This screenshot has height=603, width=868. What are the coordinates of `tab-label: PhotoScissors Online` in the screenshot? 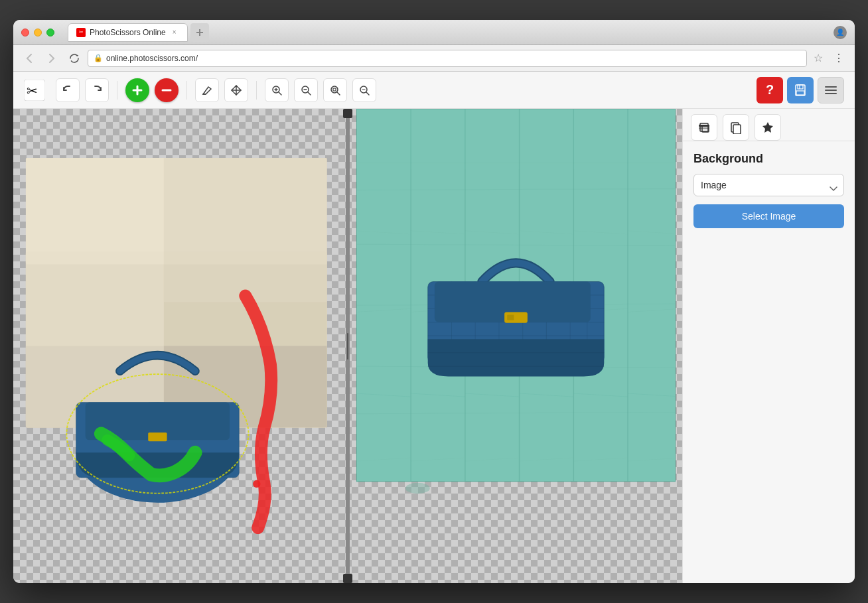 It's located at (127, 33).